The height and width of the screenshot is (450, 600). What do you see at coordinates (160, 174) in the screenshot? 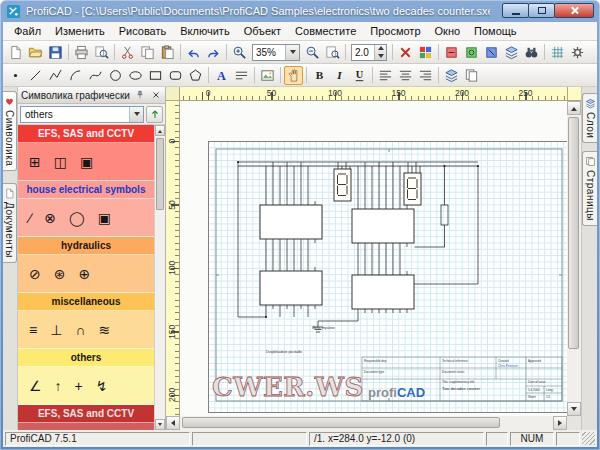
I see `symbols-scroll-thumb` at bounding box center [160, 174].